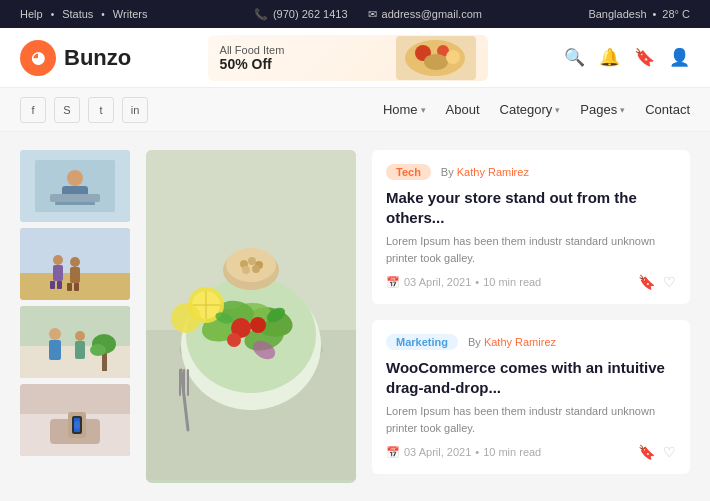  I want to click on nav-about: About, so click(463, 110).